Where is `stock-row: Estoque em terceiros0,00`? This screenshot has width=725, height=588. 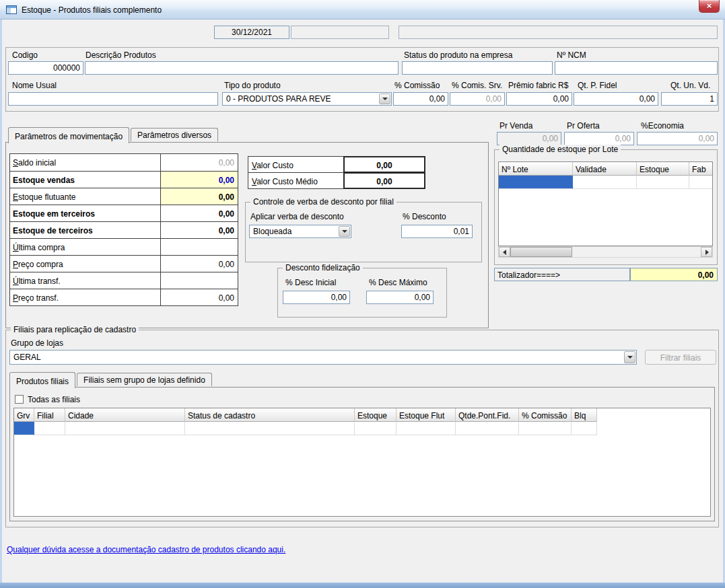 stock-row: Estoque em terceiros0,00 is located at coordinates (124, 213).